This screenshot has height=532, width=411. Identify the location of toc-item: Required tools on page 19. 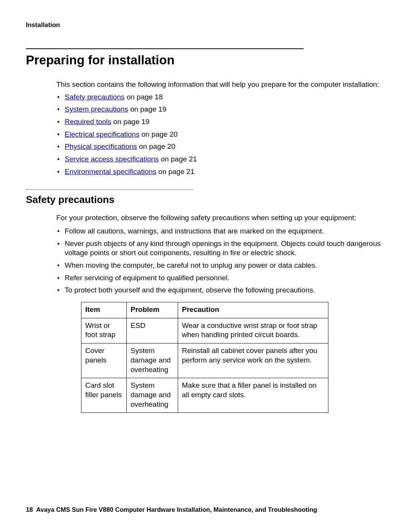
(221, 122).